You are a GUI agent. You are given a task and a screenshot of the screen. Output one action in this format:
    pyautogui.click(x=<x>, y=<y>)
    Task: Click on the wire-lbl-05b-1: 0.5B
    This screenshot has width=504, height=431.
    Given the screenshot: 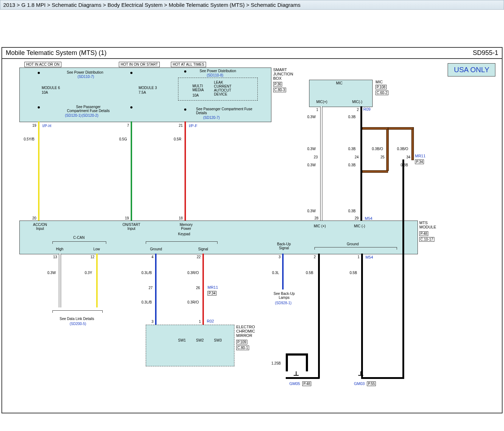 What is the action you would take?
    pyautogui.click(x=309, y=273)
    